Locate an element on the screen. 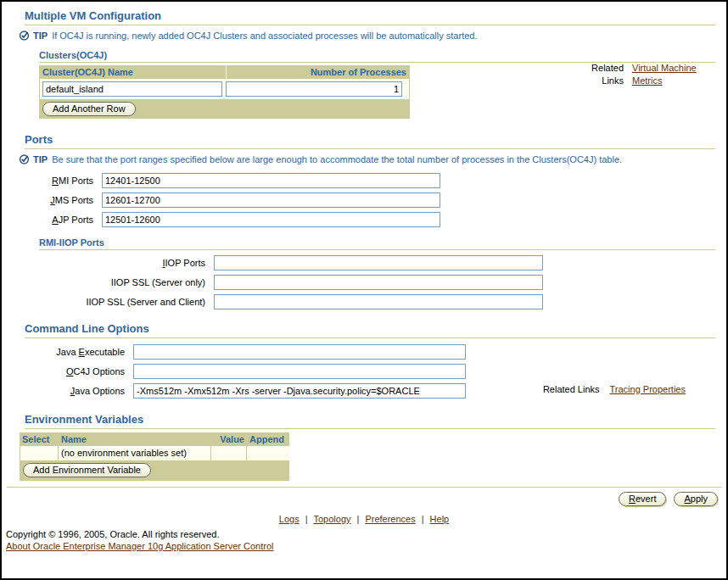 This screenshot has width=728, height=580. jms-ports-label: JMS Ports is located at coordinates (52, 200).